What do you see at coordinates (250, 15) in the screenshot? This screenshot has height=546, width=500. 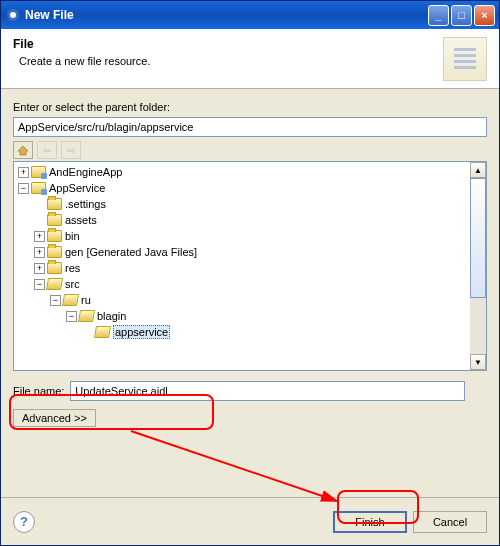 I see `titlebar: New File _ □ ×` at bounding box center [250, 15].